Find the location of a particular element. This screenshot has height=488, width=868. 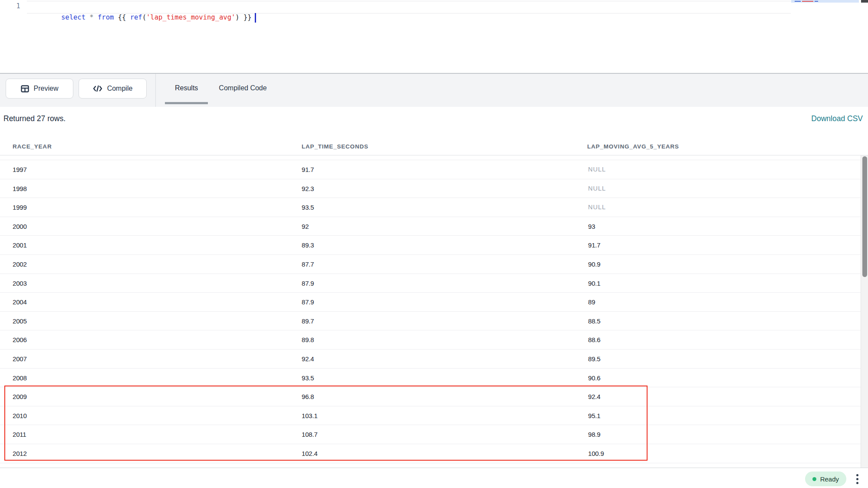

cell-race-year: 2010 is located at coordinates (20, 416).